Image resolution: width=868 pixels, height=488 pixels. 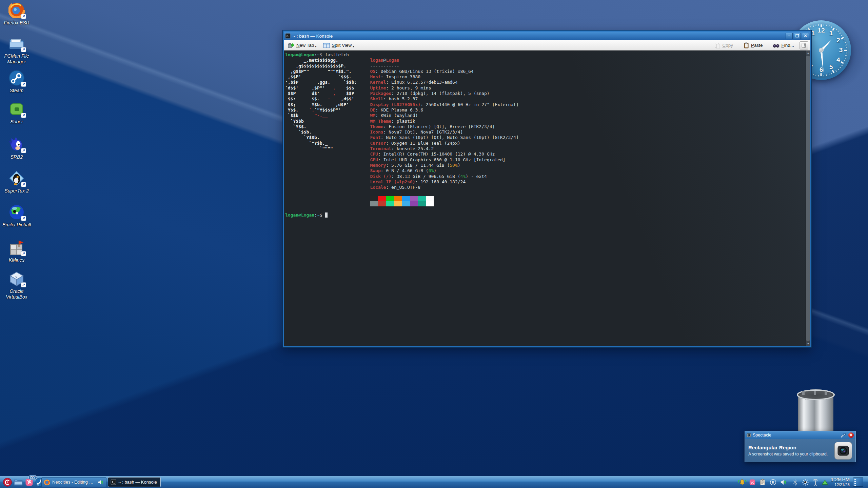 I want to click on tray-brightness-icon, so click(x=805, y=482).